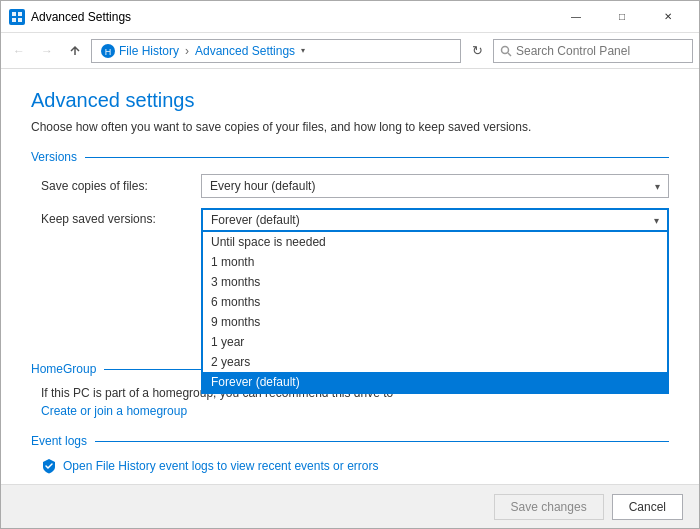 This screenshot has height=529, width=700. Describe the element at coordinates (549, 507) in the screenshot. I see `save-button: Save changes` at that location.